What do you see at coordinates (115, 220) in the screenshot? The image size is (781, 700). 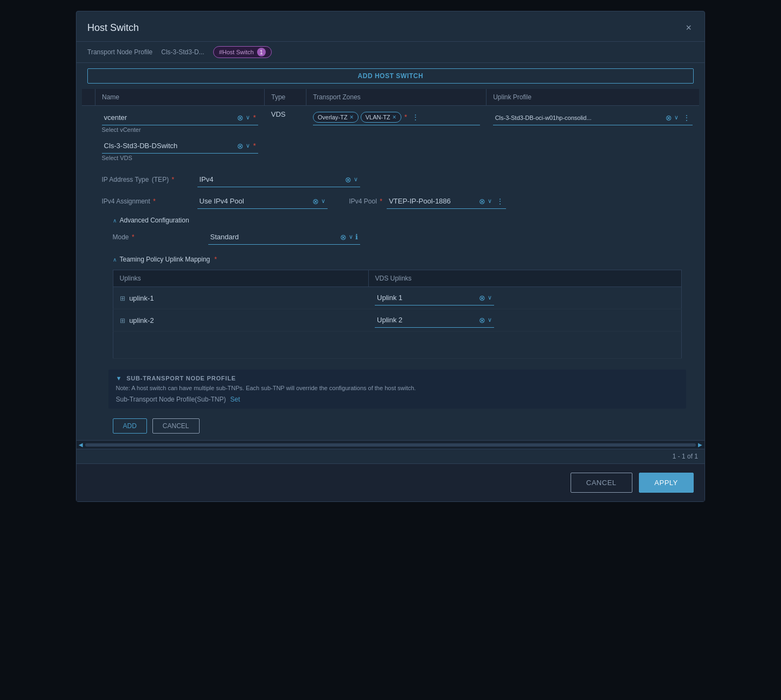 I see `advanced-collapse-icon: ∧` at bounding box center [115, 220].